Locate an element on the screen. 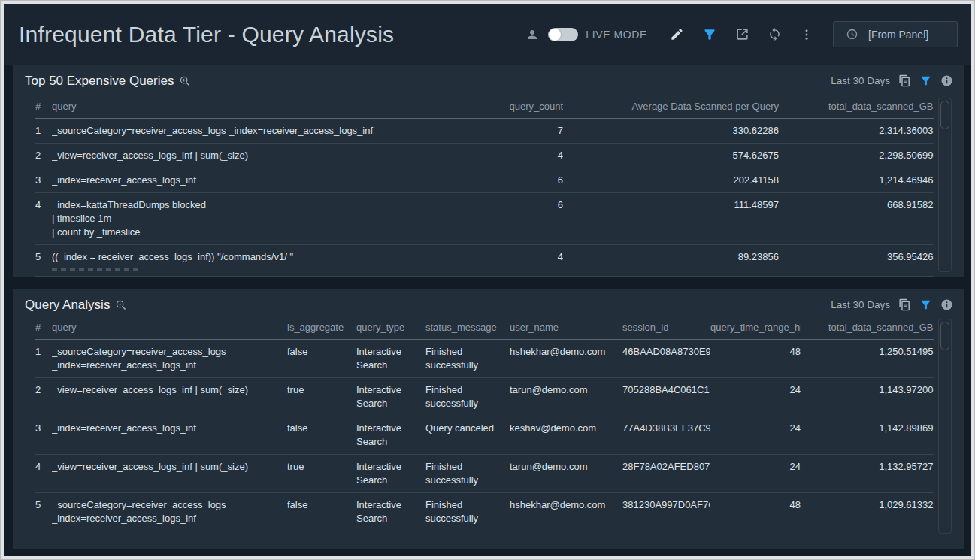  toggle-knob is located at coordinates (555, 35).